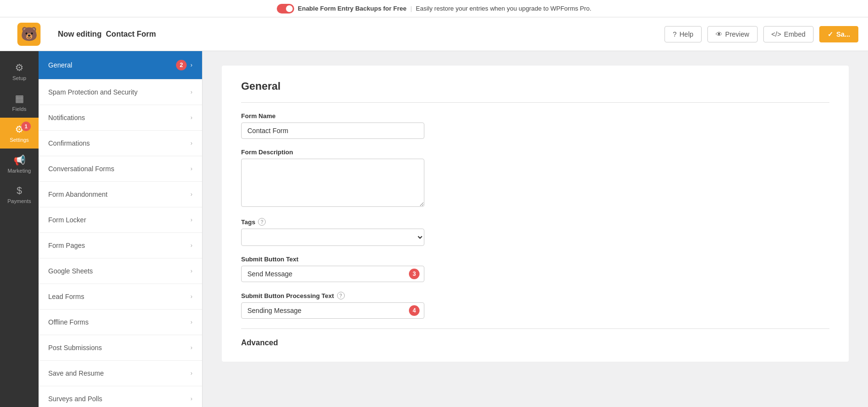 The height and width of the screenshot is (407, 868). Describe the element at coordinates (78, 194) in the screenshot. I see `abandonment-label: Form Abandonment` at that location.